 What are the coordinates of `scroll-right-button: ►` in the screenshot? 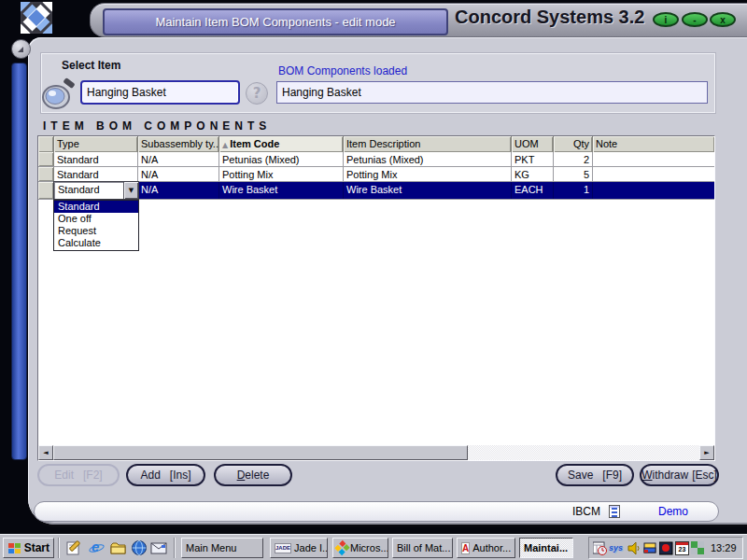 It's located at (707, 453).